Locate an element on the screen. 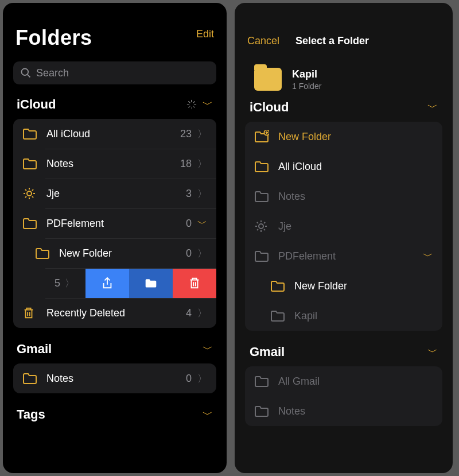 This screenshot has height=476, width=459. share-button is located at coordinates (107, 283).